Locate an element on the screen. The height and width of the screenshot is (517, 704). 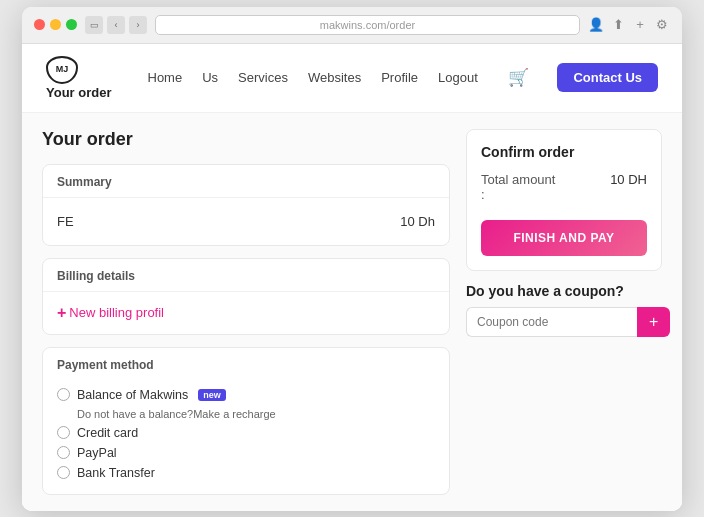
cart-icon: 🛒 is located at coordinates (518, 78).